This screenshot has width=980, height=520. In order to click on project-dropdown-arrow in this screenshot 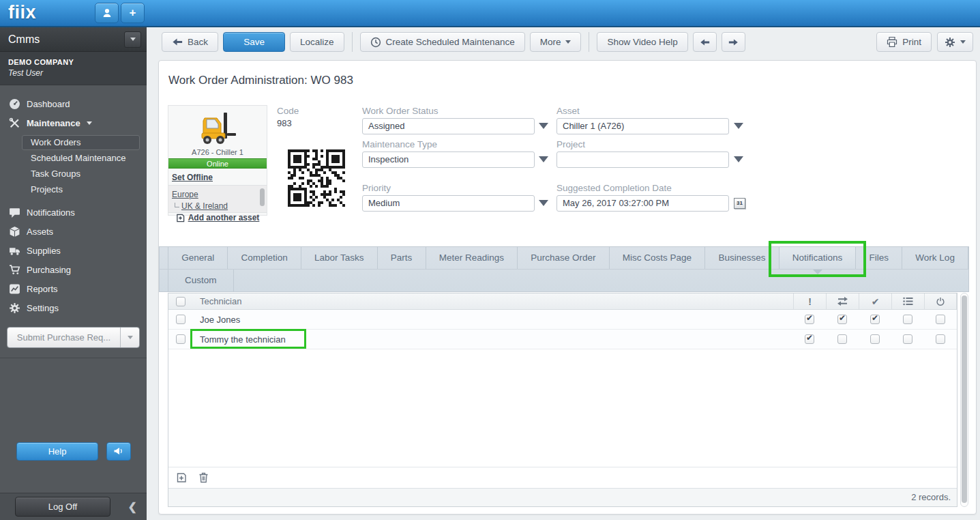, I will do `click(739, 162)`.